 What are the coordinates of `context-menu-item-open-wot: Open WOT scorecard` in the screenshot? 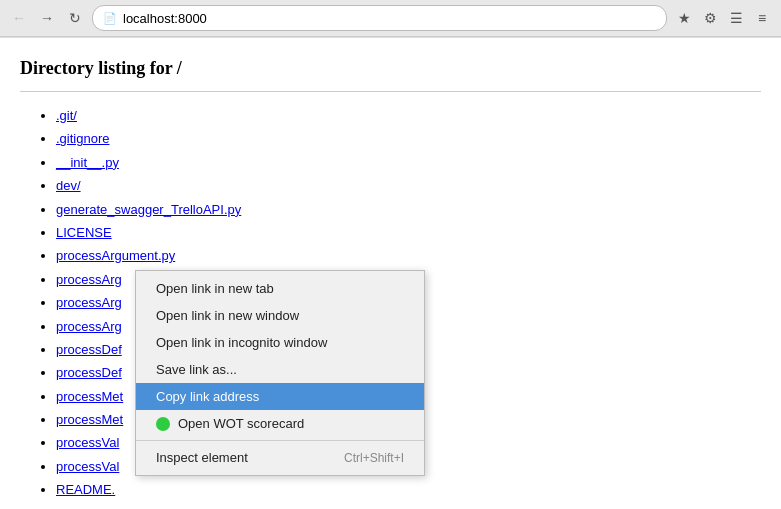 It's located at (280, 424).